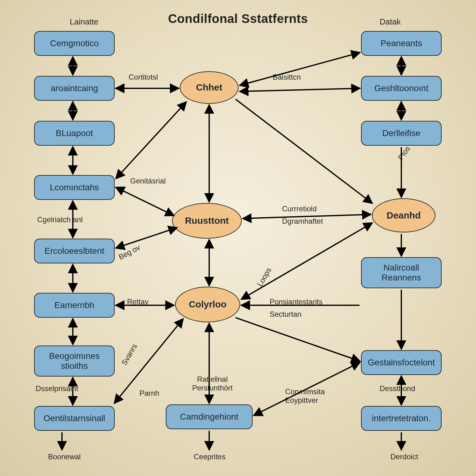 This screenshot has height=476, width=476. I want to click on ellipse-chet: Chhet, so click(209, 87).